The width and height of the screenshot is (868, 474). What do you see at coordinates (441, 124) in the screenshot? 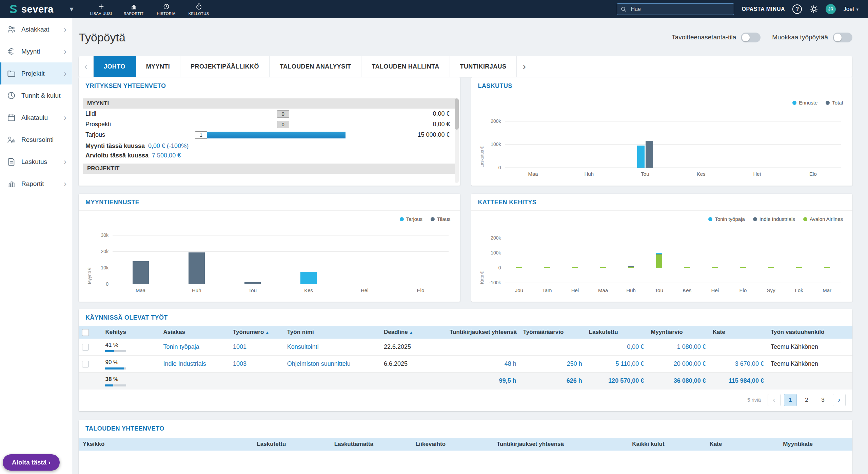
I see `row-value: 0,00 €` at bounding box center [441, 124].